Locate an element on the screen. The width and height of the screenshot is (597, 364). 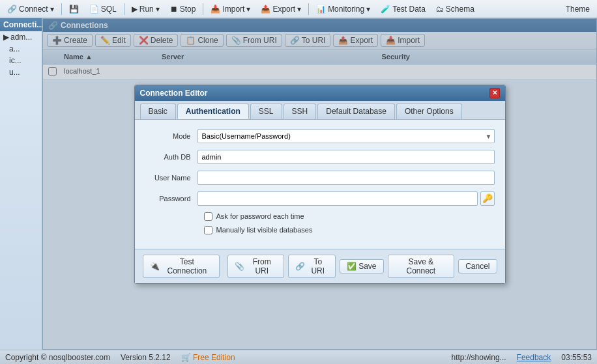
sidebar-item-3: ic... is located at coordinates (21, 61).